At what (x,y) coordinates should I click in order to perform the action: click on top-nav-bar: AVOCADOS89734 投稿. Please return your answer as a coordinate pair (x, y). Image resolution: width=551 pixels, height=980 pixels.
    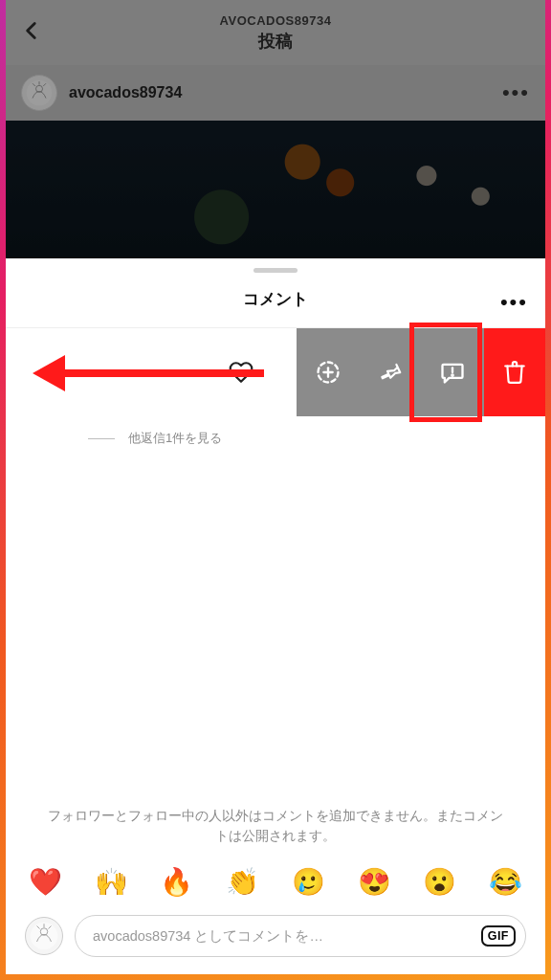
    Looking at the image, I should click on (276, 33).